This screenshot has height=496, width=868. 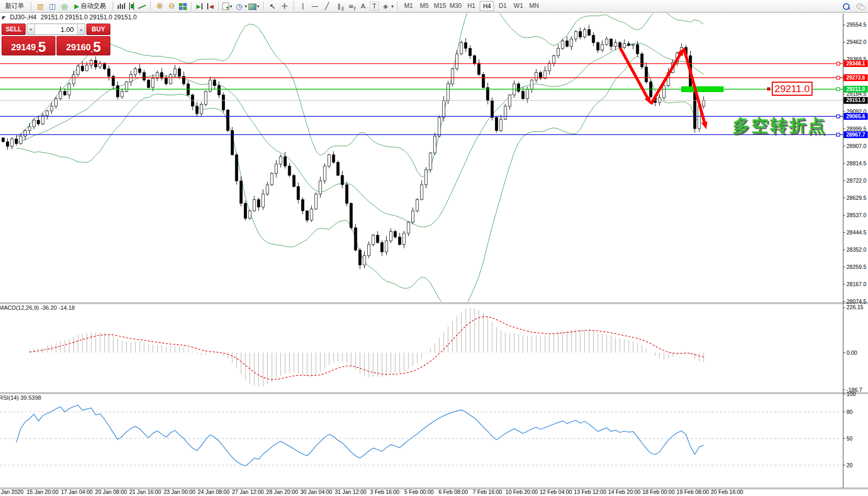 I want to click on crosshair-icon: +, so click(x=285, y=6).